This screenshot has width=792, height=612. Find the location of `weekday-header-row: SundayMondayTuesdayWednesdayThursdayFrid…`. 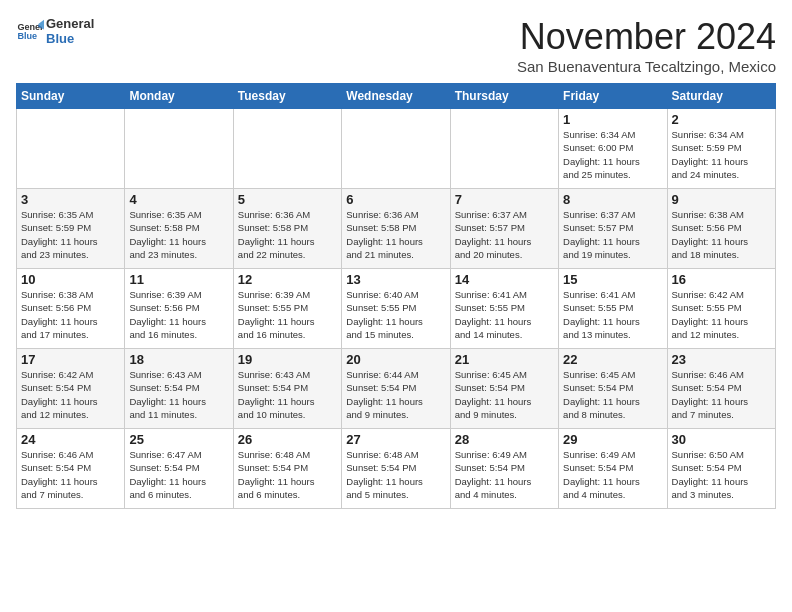

weekday-header-row: SundayMondayTuesdayWednesdayThursdayFrid… is located at coordinates (396, 96).